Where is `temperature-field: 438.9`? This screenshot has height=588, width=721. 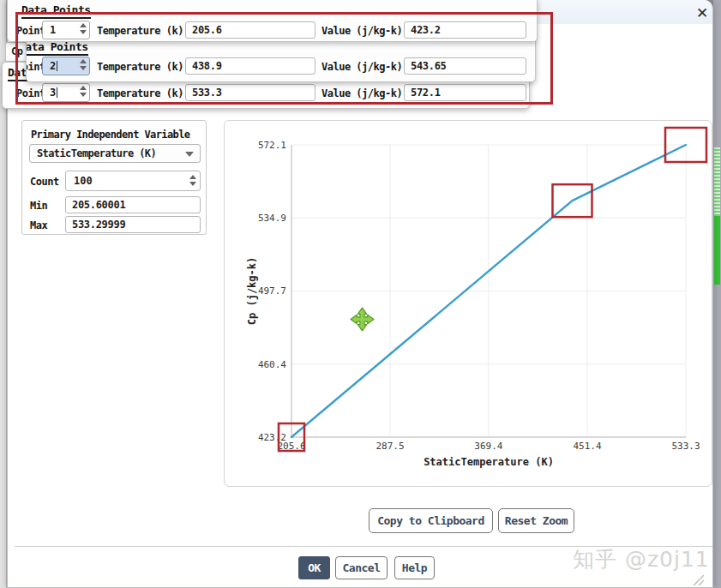
temperature-field: 438.9 is located at coordinates (250, 66).